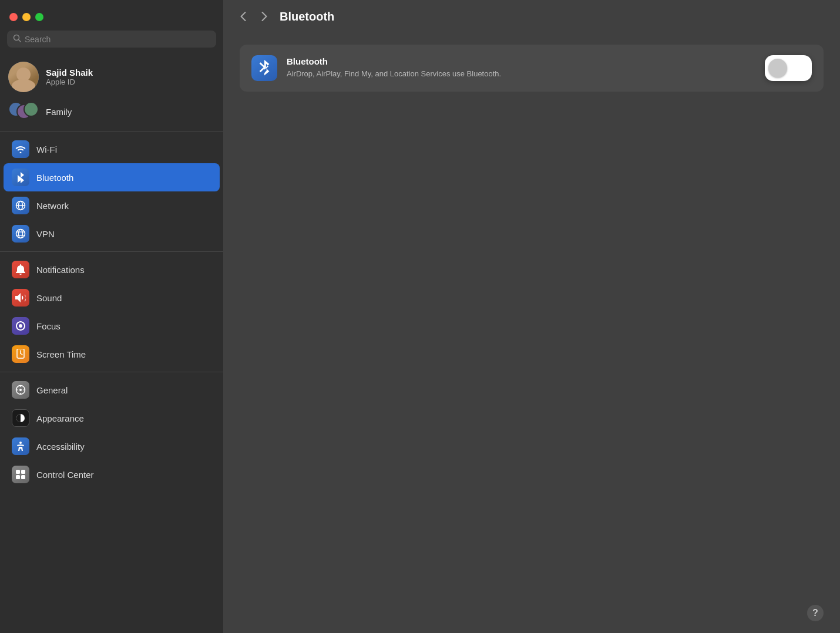  Describe the element at coordinates (21, 418) in the screenshot. I see `appearance-icon` at that location.